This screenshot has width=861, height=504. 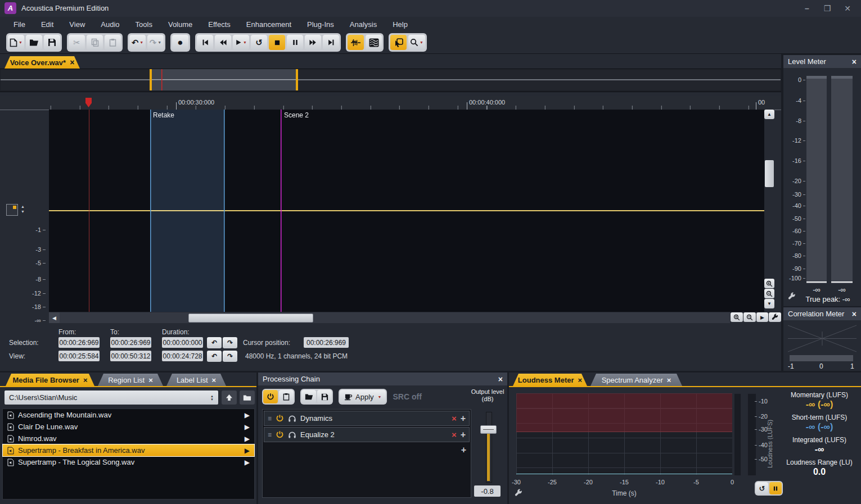 I want to click on overview-waveform, so click(x=390, y=80).